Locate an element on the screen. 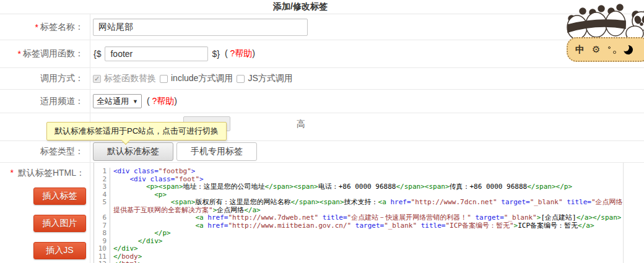 This screenshot has height=263, width=644. row-call-method: 调用方式： ✓标签函数替换include方式调用JS方式调用 is located at coordinates (322, 79).